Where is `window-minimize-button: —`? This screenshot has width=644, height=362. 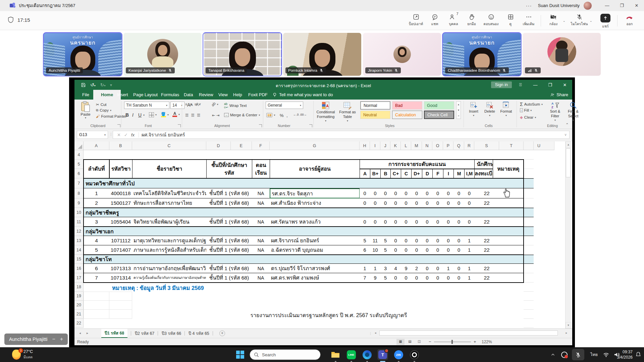 window-minimize-button: — is located at coordinates (607, 5).